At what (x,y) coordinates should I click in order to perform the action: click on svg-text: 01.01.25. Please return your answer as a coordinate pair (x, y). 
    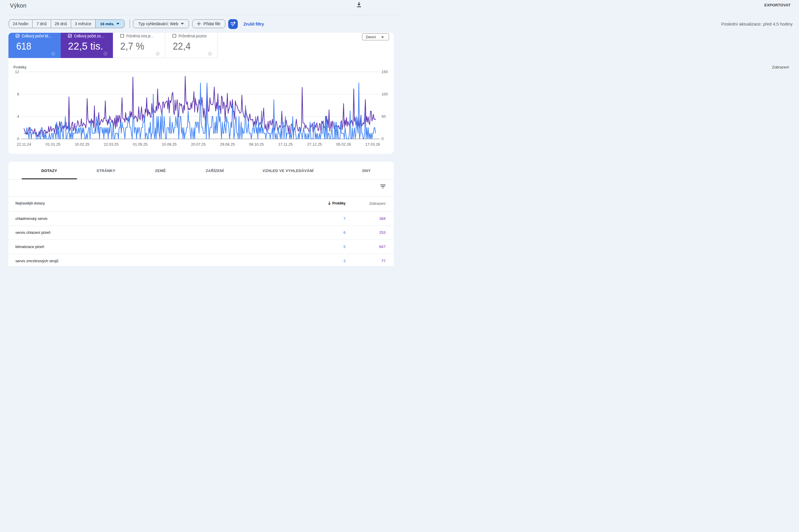
    Looking at the image, I should click on (53, 145).